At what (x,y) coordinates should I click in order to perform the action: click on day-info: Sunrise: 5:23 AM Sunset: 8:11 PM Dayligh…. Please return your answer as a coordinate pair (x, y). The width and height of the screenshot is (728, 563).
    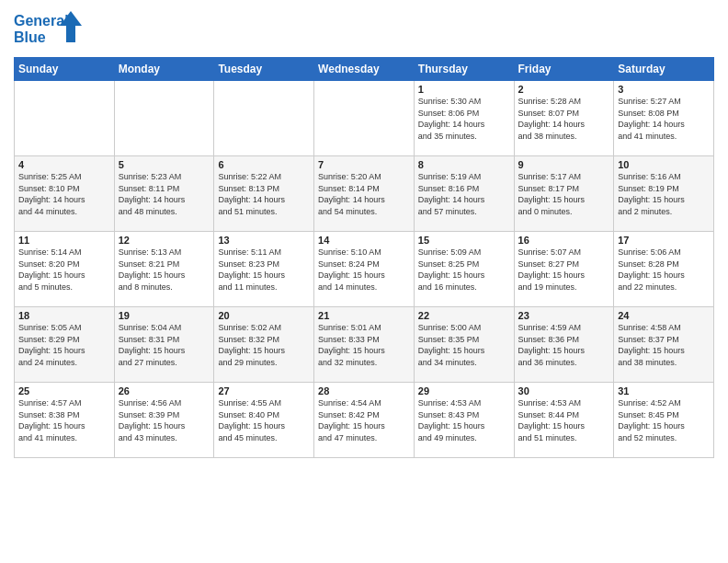
    Looking at the image, I should click on (165, 194).